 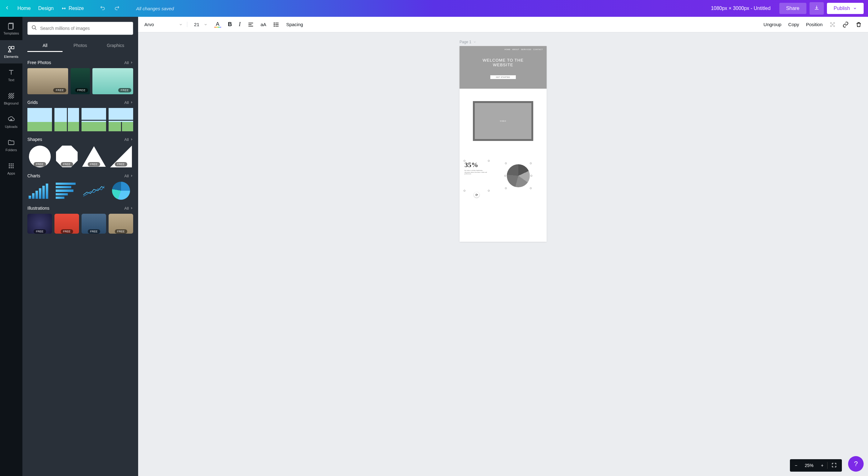 I want to click on shape-circle: FREE, so click(x=40, y=156).